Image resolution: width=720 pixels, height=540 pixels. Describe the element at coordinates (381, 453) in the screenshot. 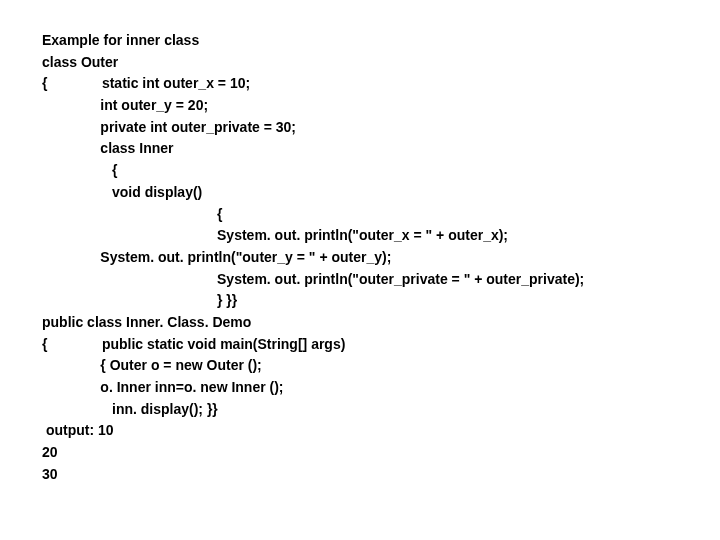

I see `code-line: 20` at that location.